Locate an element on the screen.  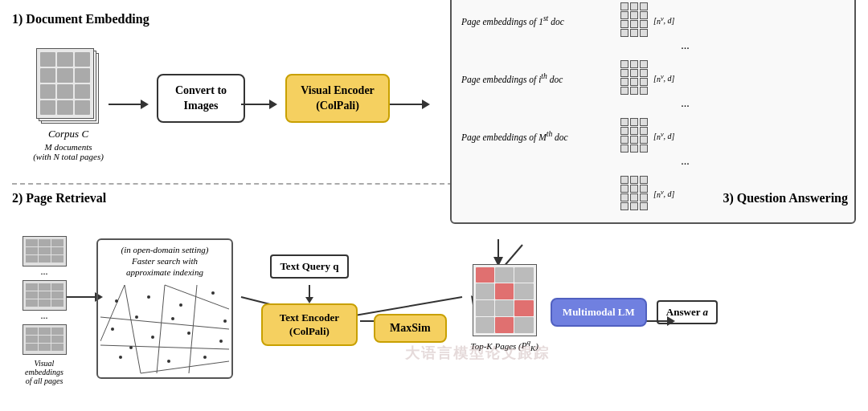
convert-to-images-box: Convert to Images is located at coordinates (201, 98).